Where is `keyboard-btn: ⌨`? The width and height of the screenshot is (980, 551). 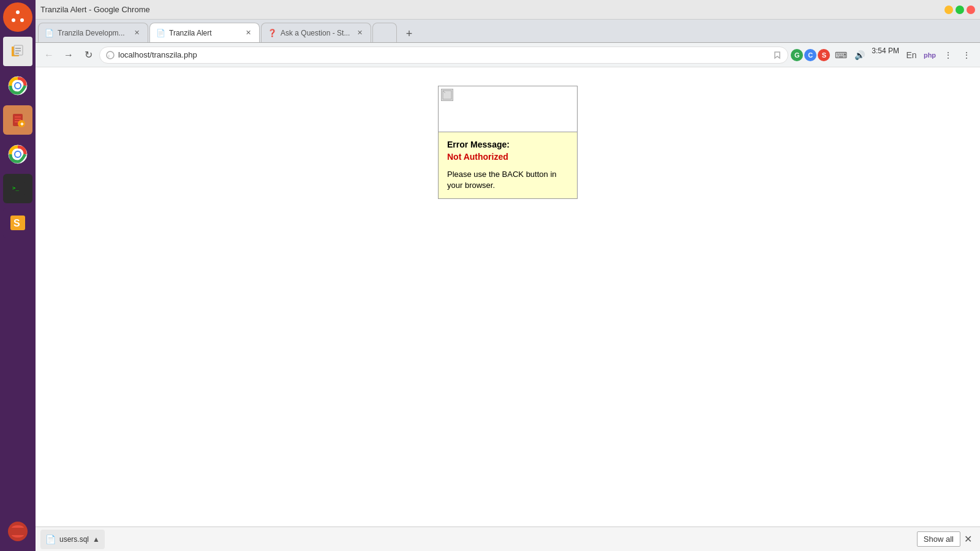 keyboard-btn: ⌨ is located at coordinates (841, 55).